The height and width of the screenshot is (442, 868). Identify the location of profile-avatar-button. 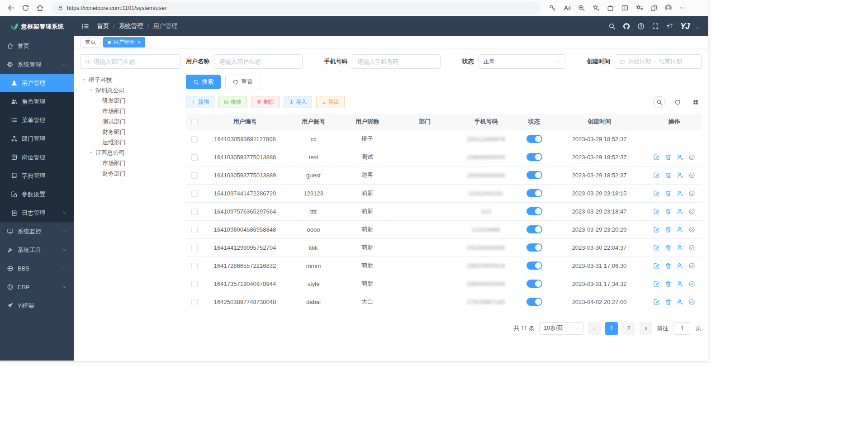
(668, 8).